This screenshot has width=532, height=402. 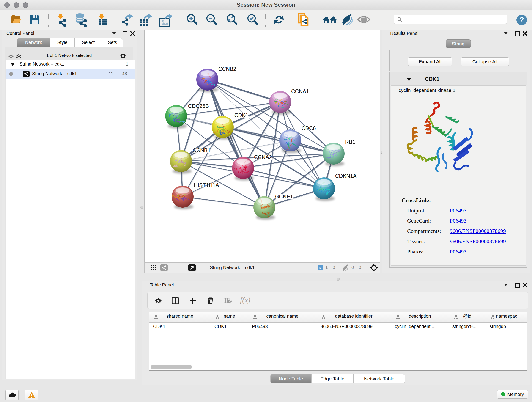 I want to click on svg-text: CDC25B, so click(x=199, y=106).